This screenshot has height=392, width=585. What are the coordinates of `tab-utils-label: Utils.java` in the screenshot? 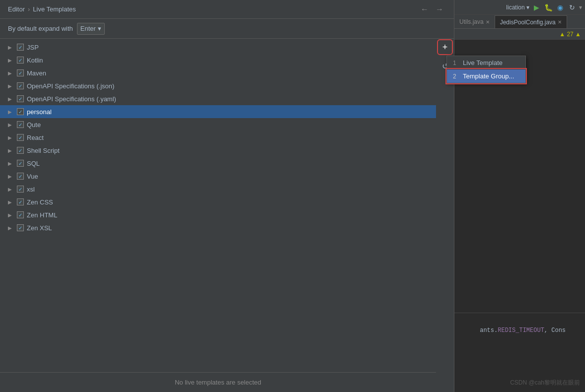 It's located at (472, 22).